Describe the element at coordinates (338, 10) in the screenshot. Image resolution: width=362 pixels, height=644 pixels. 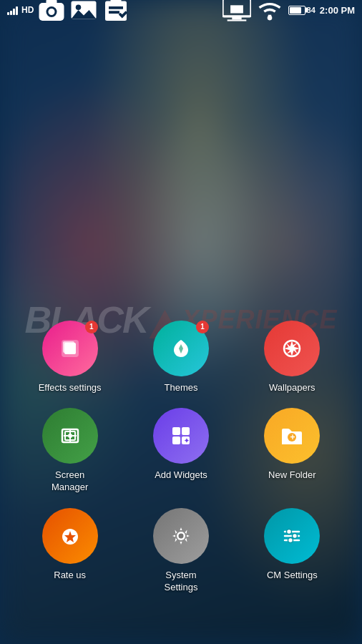
I see `clock: 2:00 PM` at that location.